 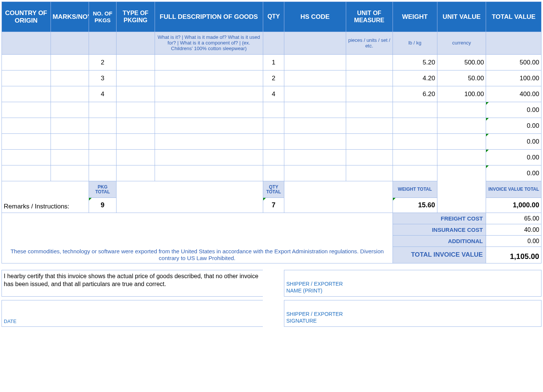 I want to click on table-row: 3 2 4.20 50.00 100.00, so click(x=272, y=78).